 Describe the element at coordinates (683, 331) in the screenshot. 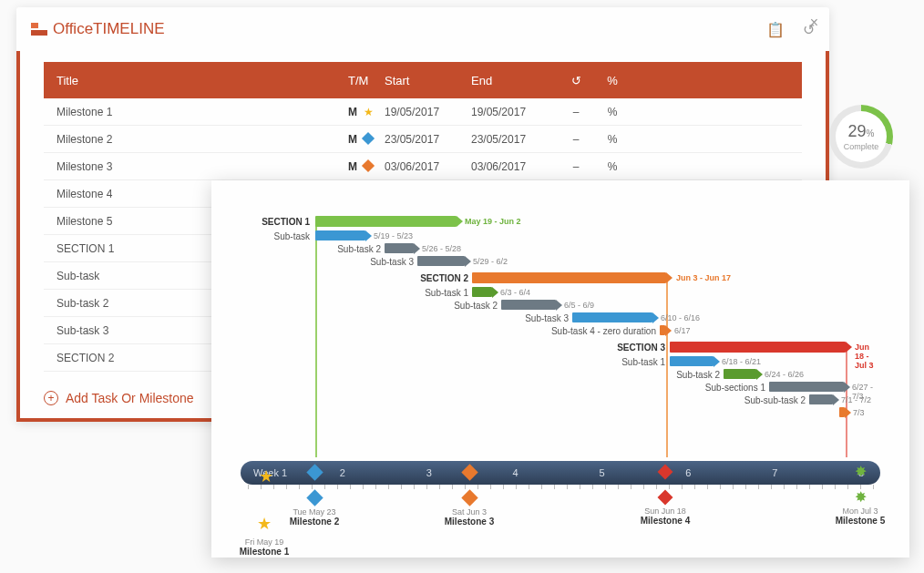

I see `sec2-t4-dates: 6/17` at that location.